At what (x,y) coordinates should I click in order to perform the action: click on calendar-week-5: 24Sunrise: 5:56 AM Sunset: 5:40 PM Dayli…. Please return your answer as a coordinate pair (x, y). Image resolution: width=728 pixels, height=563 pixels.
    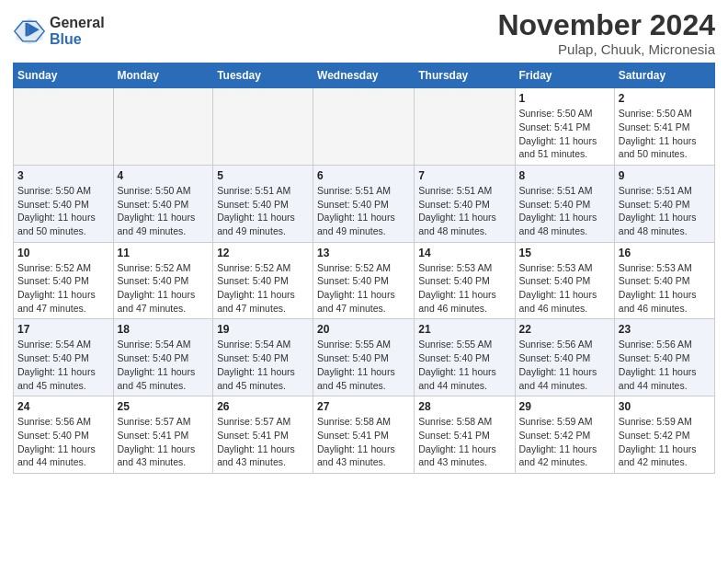
    Looking at the image, I should click on (364, 435).